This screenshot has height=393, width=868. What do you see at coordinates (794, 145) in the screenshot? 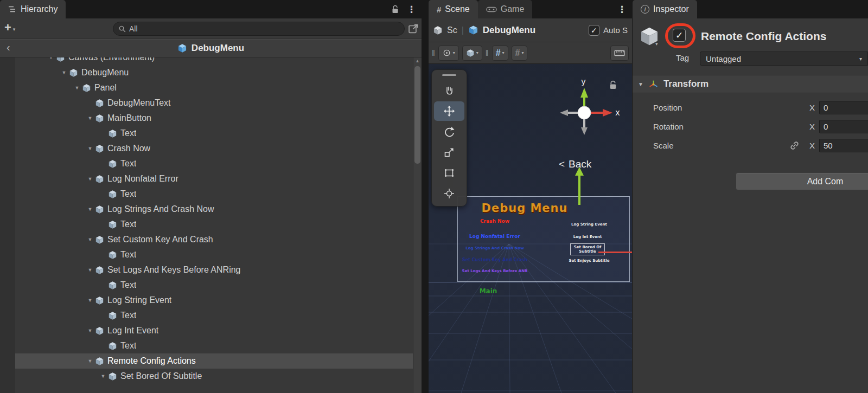
I see `link-scale-icon` at bounding box center [794, 145].